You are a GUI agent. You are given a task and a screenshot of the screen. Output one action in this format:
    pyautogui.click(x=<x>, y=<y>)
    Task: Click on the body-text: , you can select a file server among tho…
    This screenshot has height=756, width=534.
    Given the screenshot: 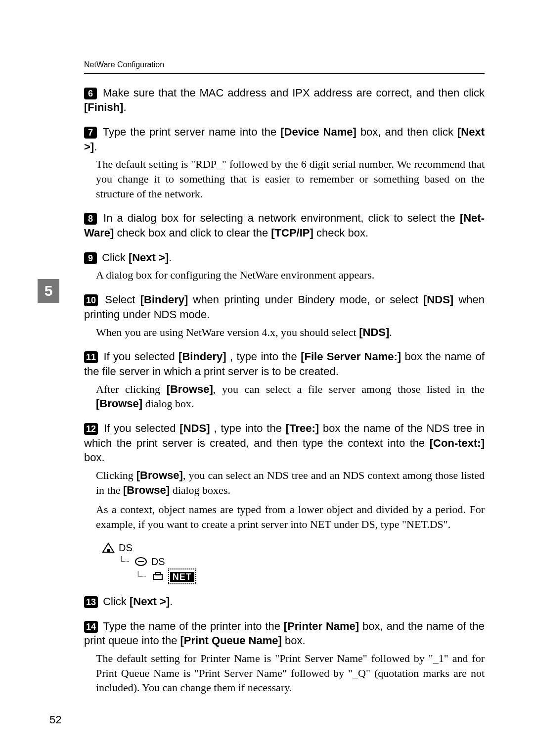 What is the action you would take?
    pyautogui.click(x=349, y=389)
    